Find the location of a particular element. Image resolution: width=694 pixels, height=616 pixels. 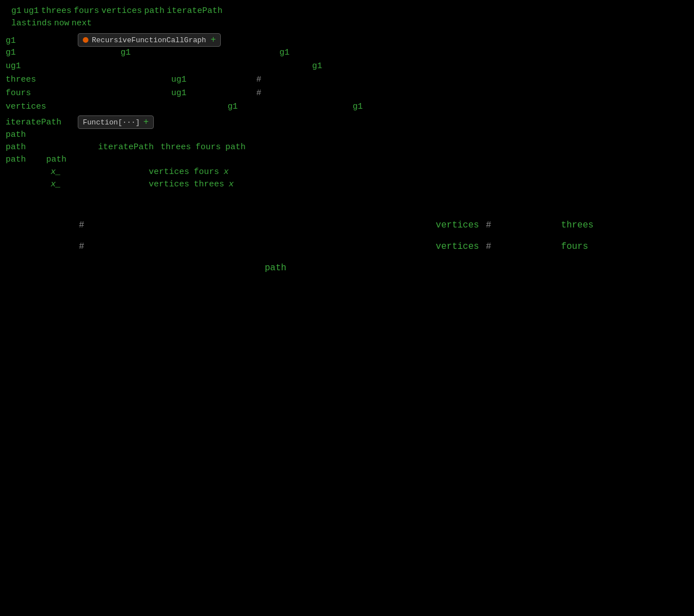

recursive-function-call-graph-badge: RecursiveFunctionCallGraph + is located at coordinates (149, 40).